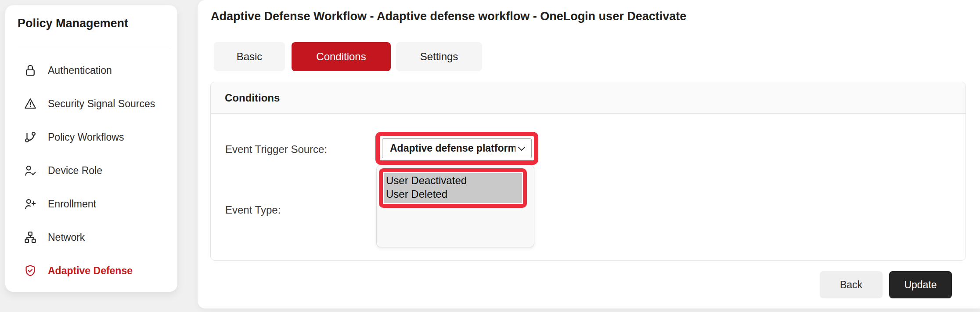 The image size is (980, 312). What do you see at coordinates (439, 57) in the screenshot?
I see `tab-settings: Settings` at bounding box center [439, 57].